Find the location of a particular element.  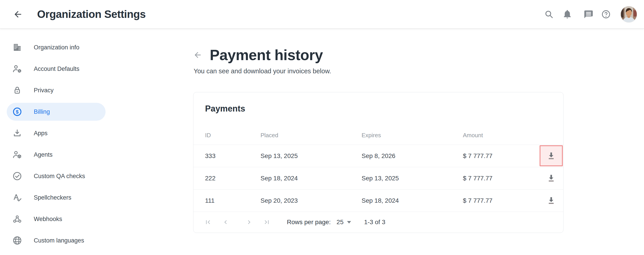

sidebar-item-spellcheckers: Spellcheckers is located at coordinates (58, 198).